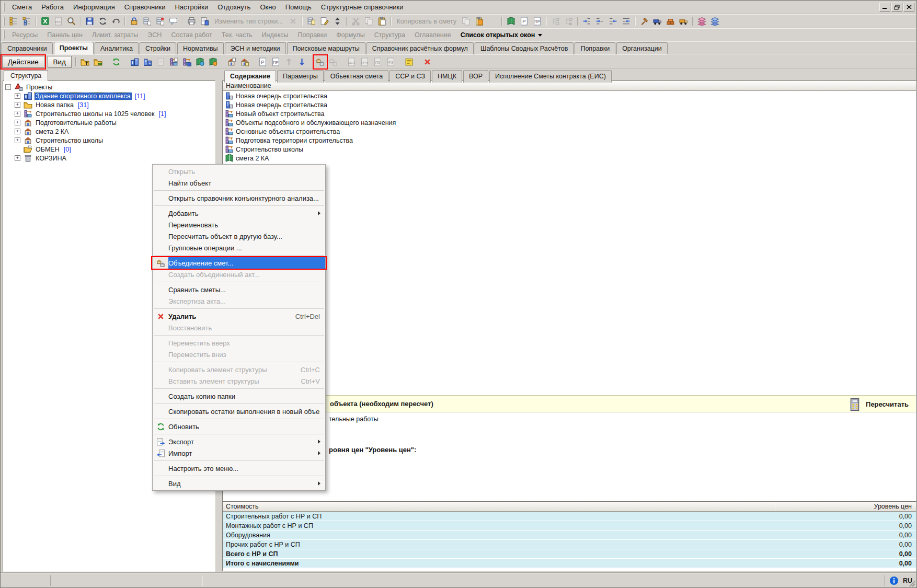 The height and width of the screenshot is (588, 917). What do you see at coordinates (108, 158) in the screenshot?
I see `tree-item: +КОРЗИНА` at bounding box center [108, 158].